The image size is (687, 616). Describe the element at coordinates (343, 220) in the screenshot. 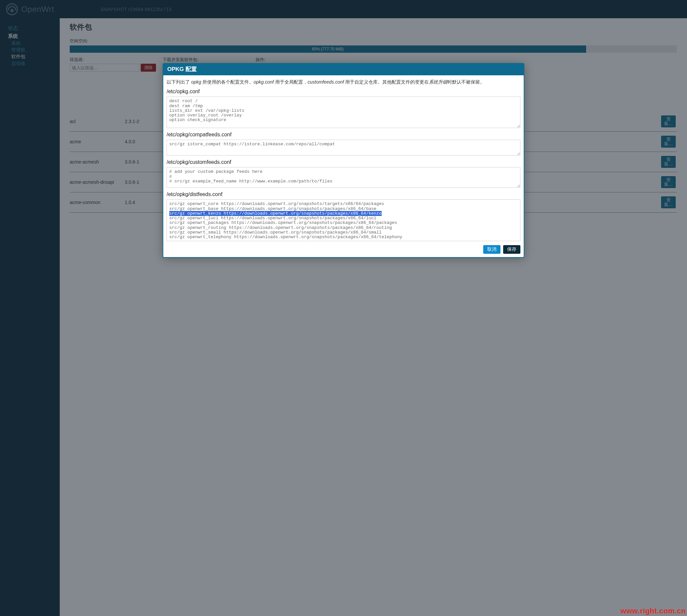

I see `distfeeds-textarea: src/gz openwrt_core https://downloads.op…` at that location.